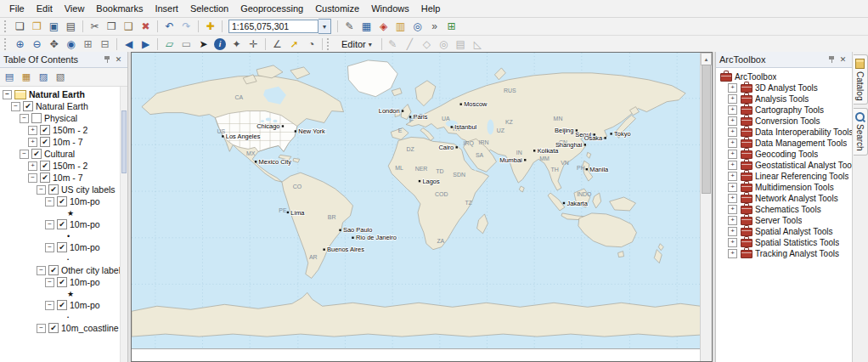  What do you see at coordinates (384, 27) in the screenshot?
I see `arctoolbox-window-button: ◈` at bounding box center [384, 27].